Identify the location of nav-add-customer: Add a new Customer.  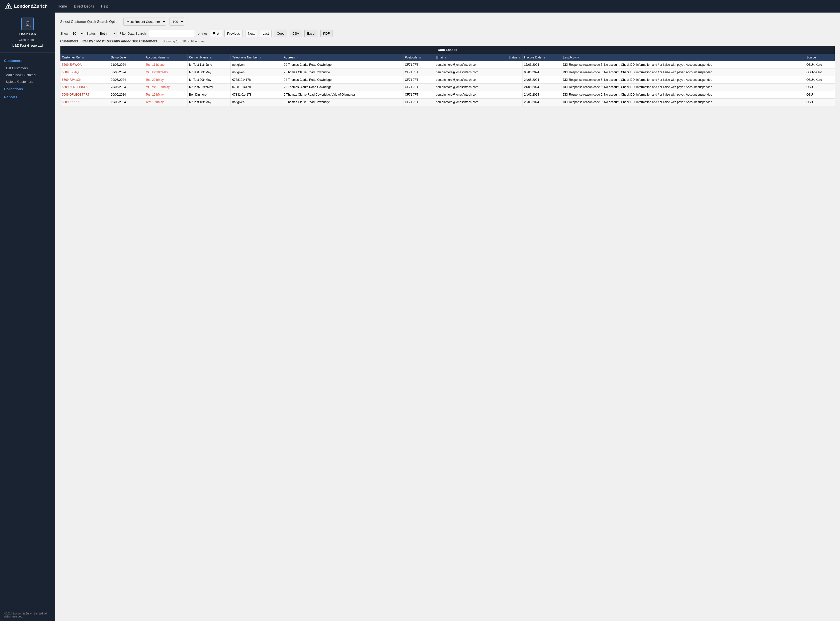
(28, 75).